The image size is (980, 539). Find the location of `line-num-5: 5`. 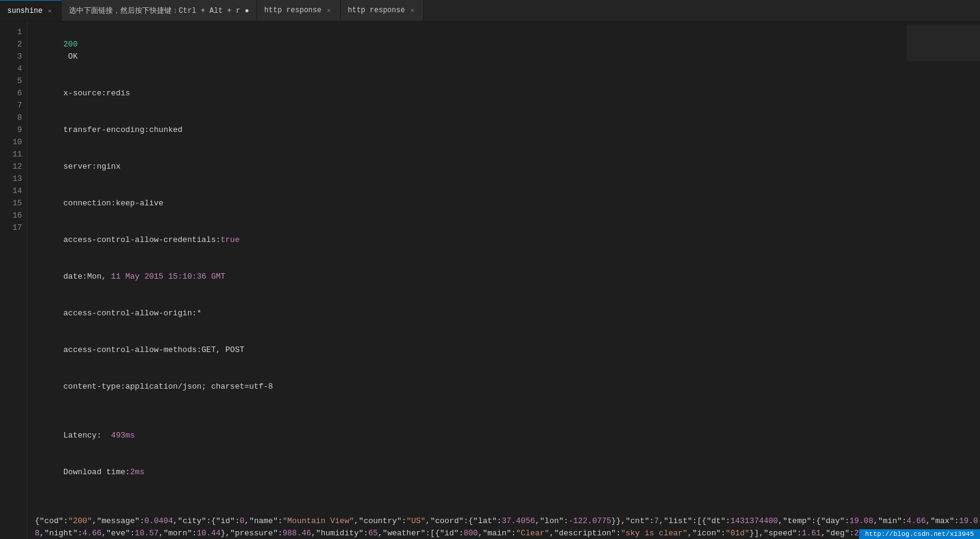

line-num-5: 5 is located at coordinates (11, 81).